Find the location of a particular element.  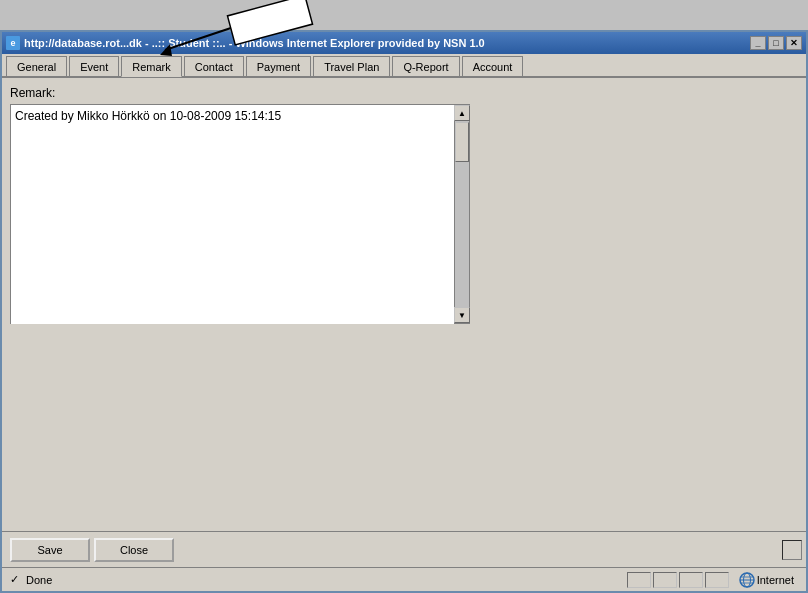

tab-payment: Payment is located at coordinates (278, 66).